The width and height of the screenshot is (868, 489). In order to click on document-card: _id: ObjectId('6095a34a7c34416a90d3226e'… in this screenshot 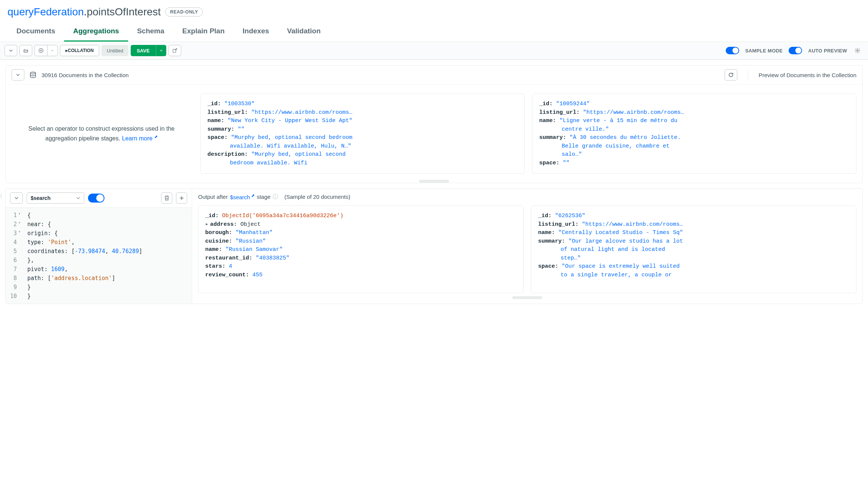, I will do `click(361, 249)`.